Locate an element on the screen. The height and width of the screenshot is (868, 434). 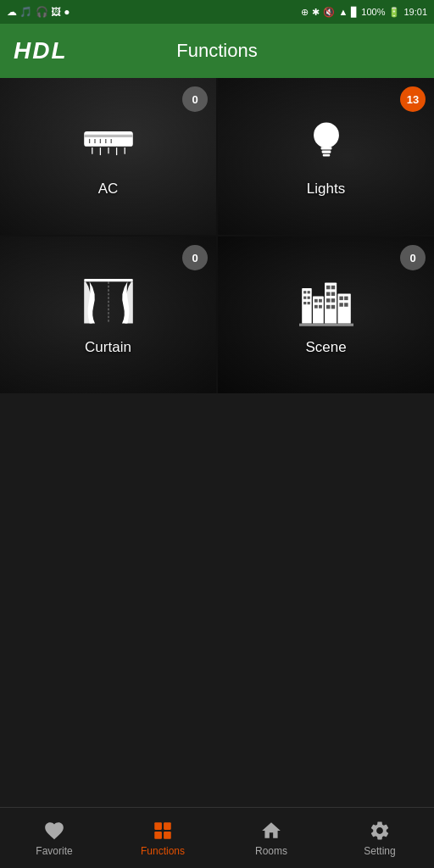
ac-icon is located at coordinates (108, 143).